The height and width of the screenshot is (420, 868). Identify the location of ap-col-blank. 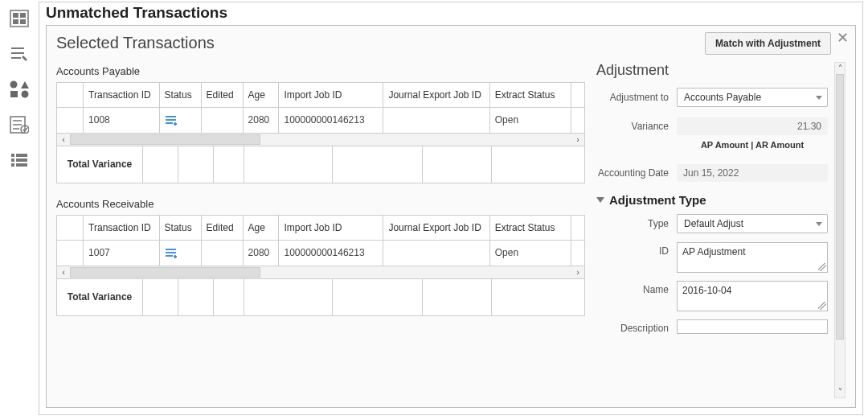
(71, 95).